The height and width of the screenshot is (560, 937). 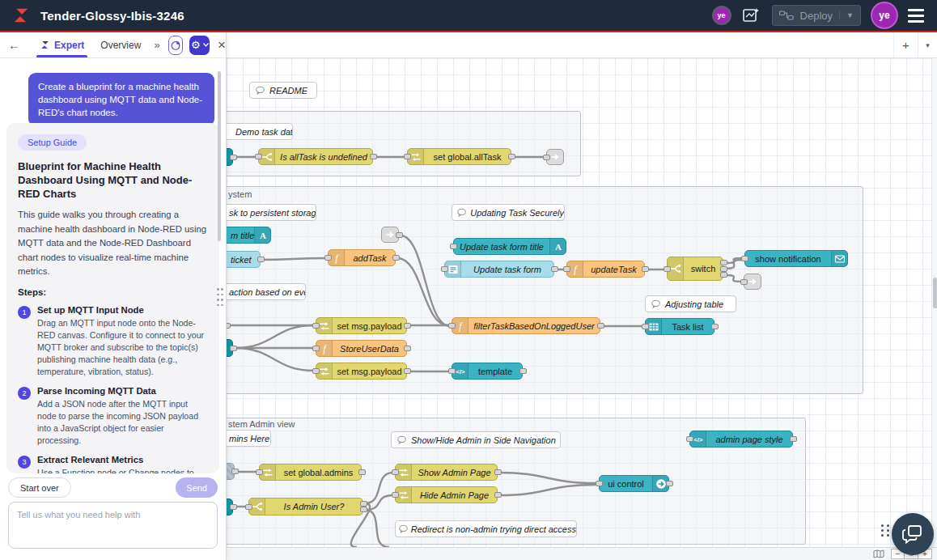 I want to click on flow-group, so click(x=404, y=144).